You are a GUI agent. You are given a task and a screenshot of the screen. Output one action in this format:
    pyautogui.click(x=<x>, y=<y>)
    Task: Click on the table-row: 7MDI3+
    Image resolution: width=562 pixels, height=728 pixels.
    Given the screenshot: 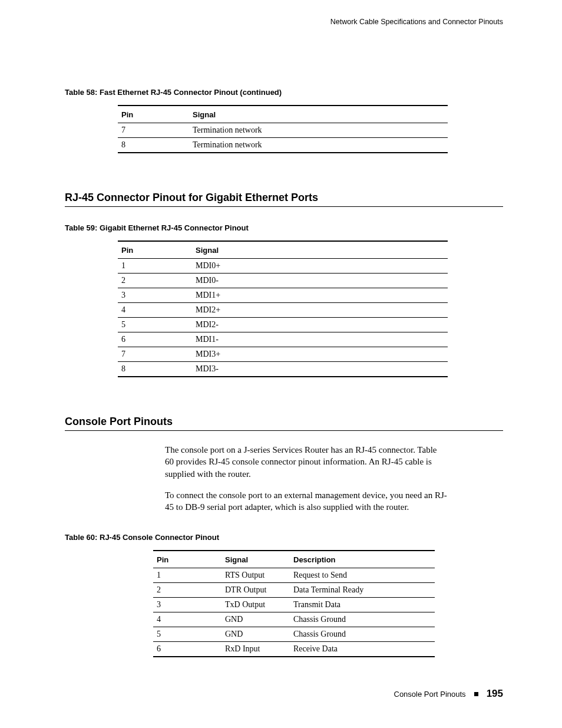 What is the action you would take?
    pyautogui.click(x=283, y=355)
    